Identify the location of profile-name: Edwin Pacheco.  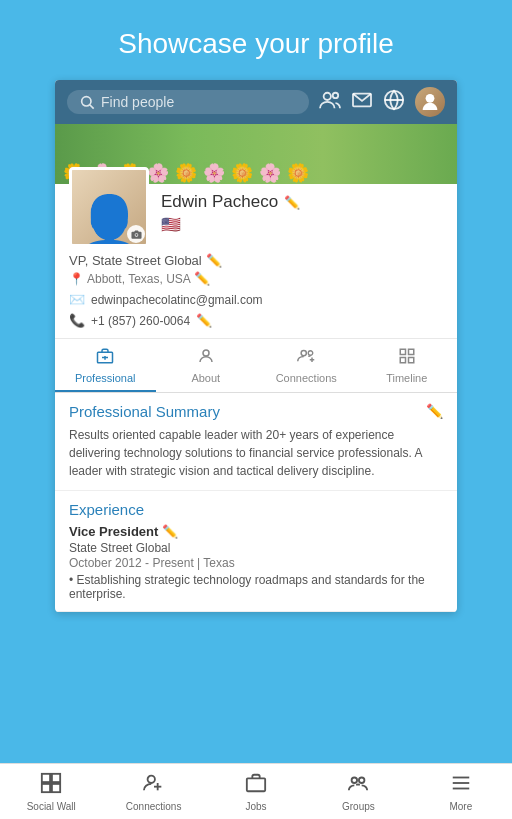
(220, 202).